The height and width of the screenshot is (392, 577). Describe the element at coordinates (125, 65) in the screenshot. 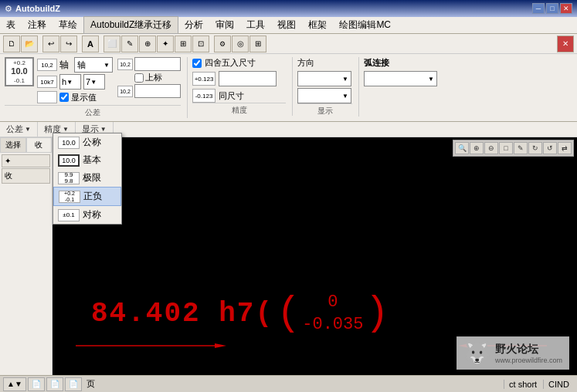

I see `tol-ref-small: 10,2` at that location.